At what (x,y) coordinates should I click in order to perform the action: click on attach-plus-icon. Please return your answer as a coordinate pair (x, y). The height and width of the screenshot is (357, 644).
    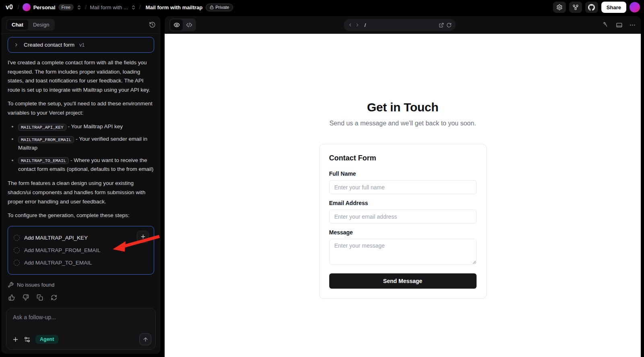
    Looking at the image, I should click on (15, 339).